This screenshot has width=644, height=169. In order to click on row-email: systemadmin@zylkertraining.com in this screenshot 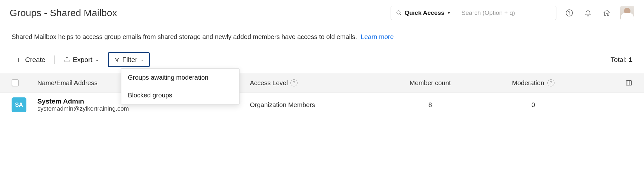, I will do `click(144, 109)`.